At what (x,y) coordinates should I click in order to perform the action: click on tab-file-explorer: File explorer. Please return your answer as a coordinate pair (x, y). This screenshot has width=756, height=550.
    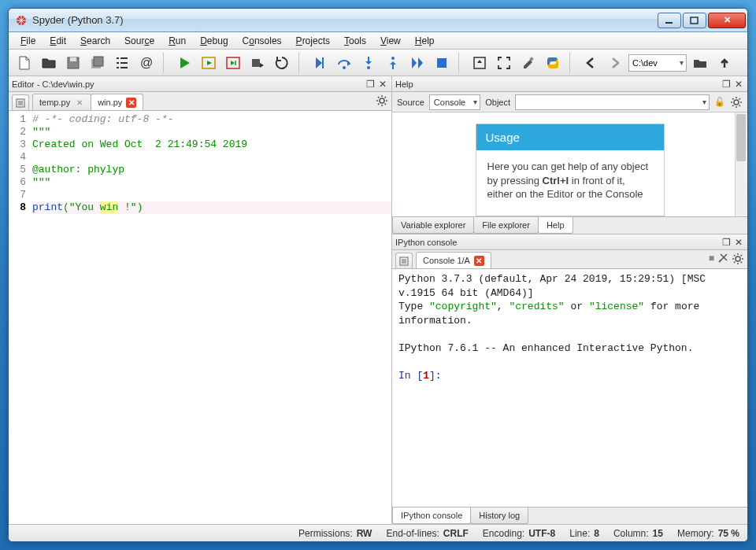
    Looking at the image, I should click on (506, 225).